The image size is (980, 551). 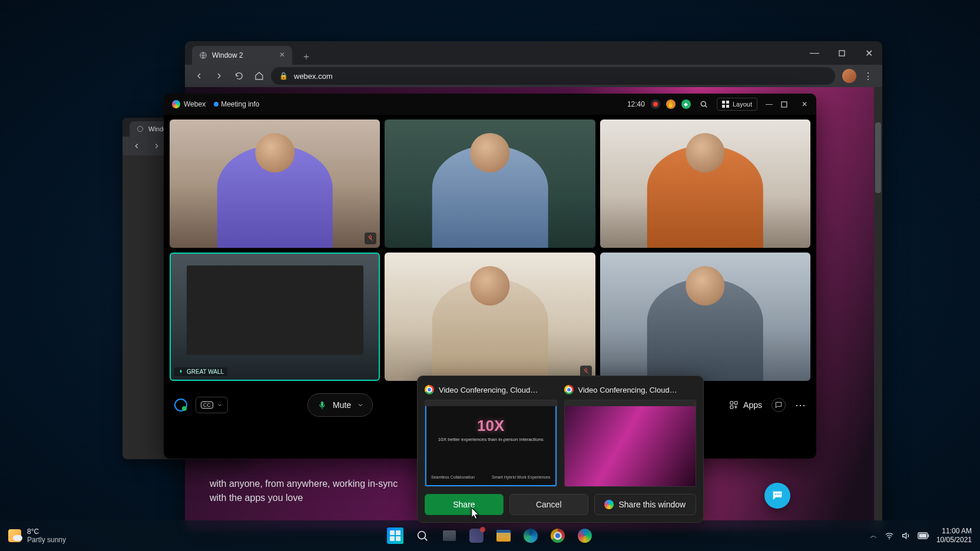 What do you see at coordinates (874, 536) in the screenshot?
I see `chevron-up-icon: ︿` at bounding box center [874, 536].